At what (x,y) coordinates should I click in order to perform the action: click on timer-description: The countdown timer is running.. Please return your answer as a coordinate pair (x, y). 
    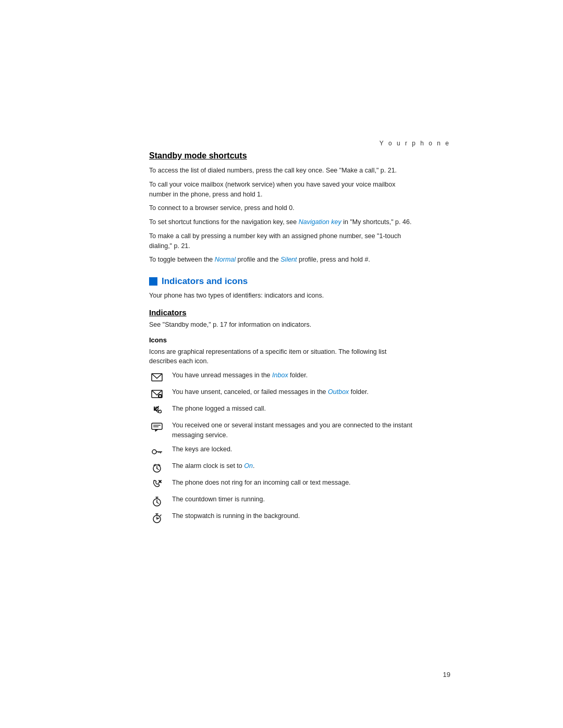
    Looking at the image, I should click on (293, 499).